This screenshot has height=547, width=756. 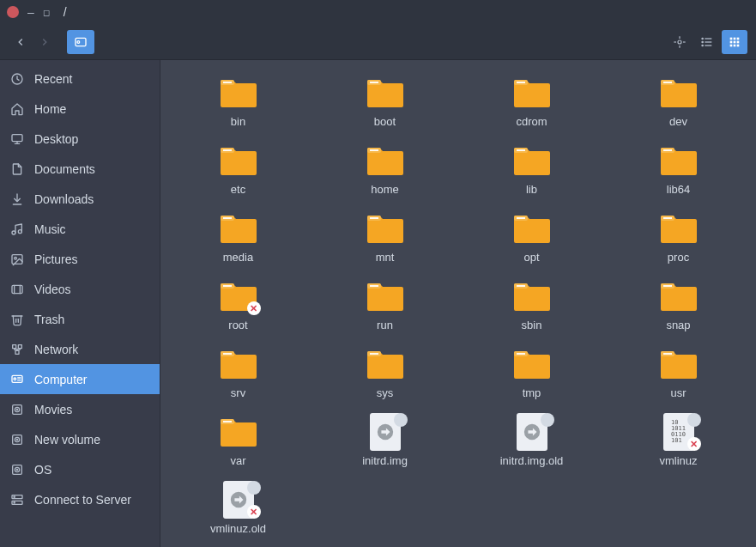 What do you see at coordinates (81, 42) in the screenshot?
I see `path-root-crumb` at bounding box center [81, 42].